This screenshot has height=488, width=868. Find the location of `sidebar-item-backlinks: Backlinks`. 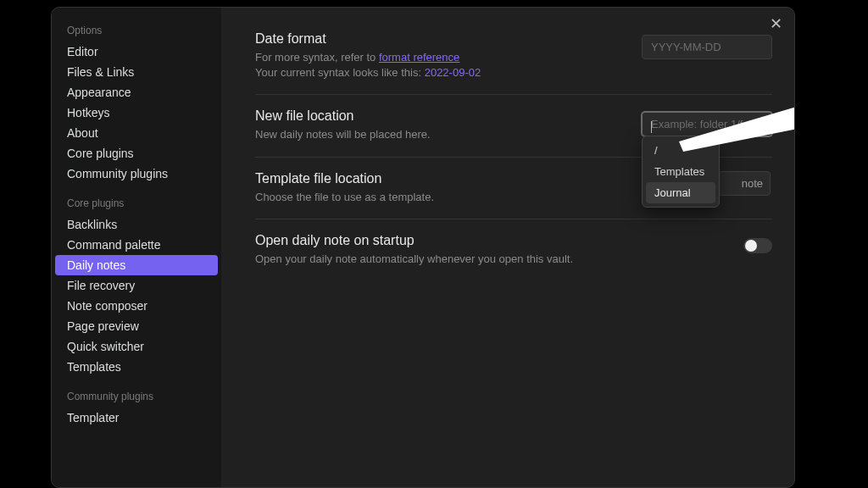

sidebar-item-backlinks: Backlinks is located at coordinates (136, 225).